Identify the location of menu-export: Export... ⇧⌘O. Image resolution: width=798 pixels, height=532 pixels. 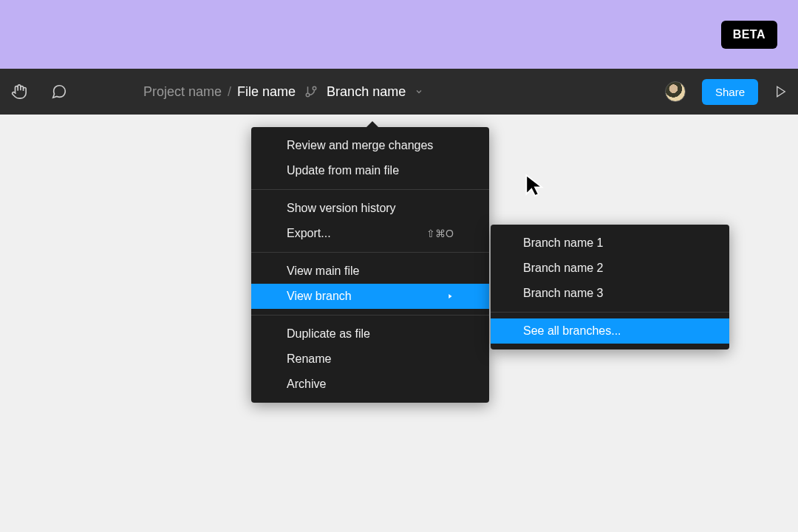
(370, 233).